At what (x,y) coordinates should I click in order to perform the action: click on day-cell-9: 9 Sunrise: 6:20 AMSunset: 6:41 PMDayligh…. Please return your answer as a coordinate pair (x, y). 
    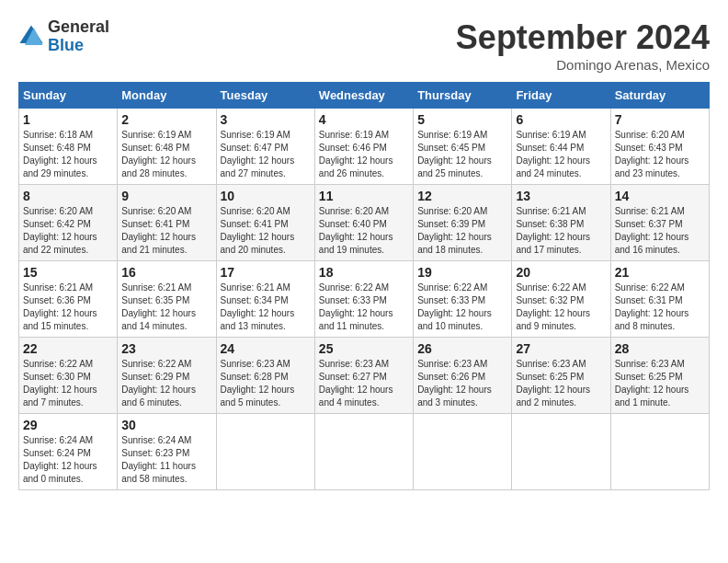
    Looking at the image, I should click on (167, 223).